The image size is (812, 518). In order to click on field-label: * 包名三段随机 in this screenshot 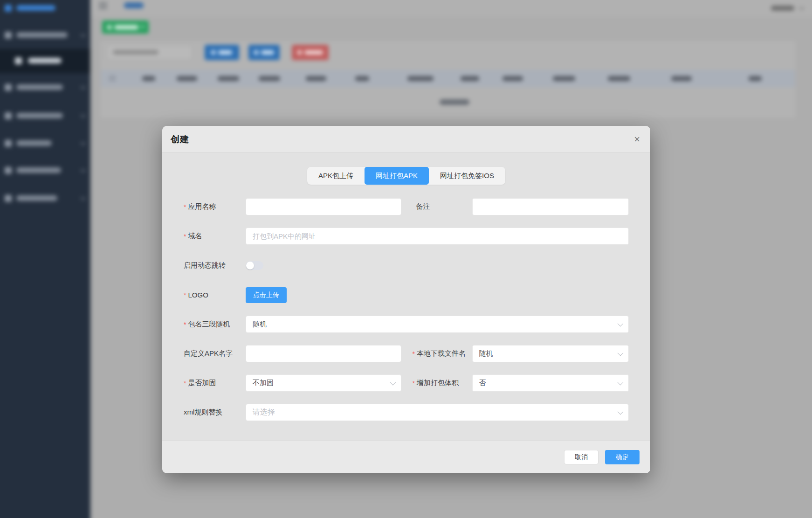, I will do `click(214, 325)`.